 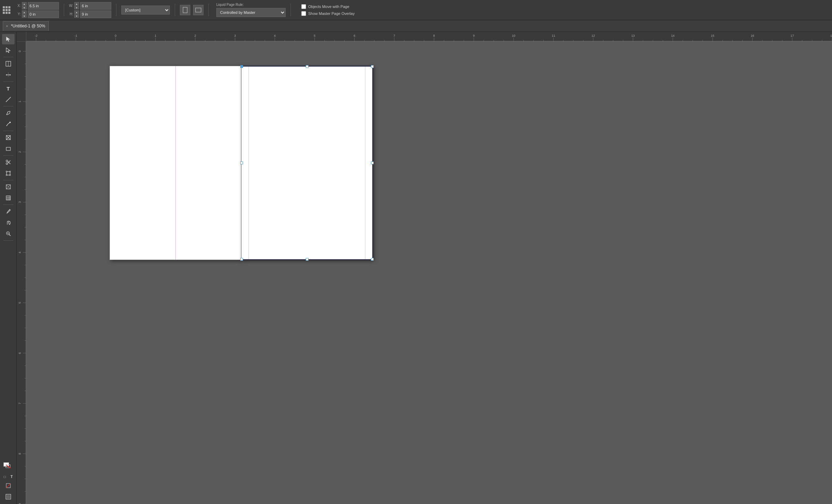 What do you see at coordinates (77, 8) in the screenshot?
I see `w-down-btn: ▼` at bounding box center [77, 8].